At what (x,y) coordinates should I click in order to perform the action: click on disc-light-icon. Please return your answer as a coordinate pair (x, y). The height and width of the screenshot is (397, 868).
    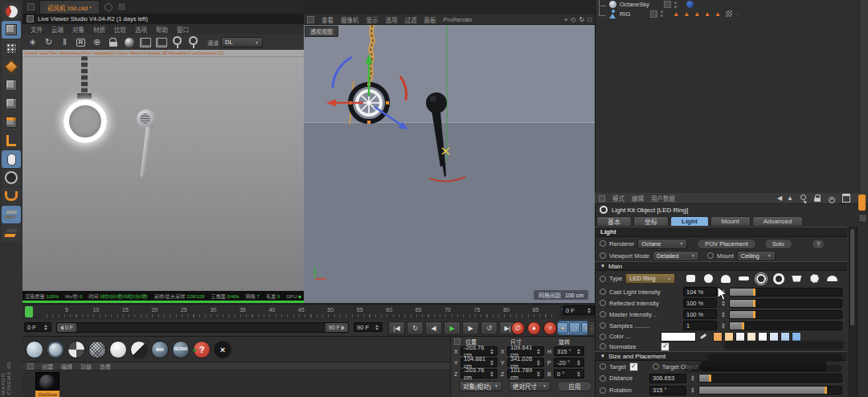
    Looking at the image, I should click on (814, 279).